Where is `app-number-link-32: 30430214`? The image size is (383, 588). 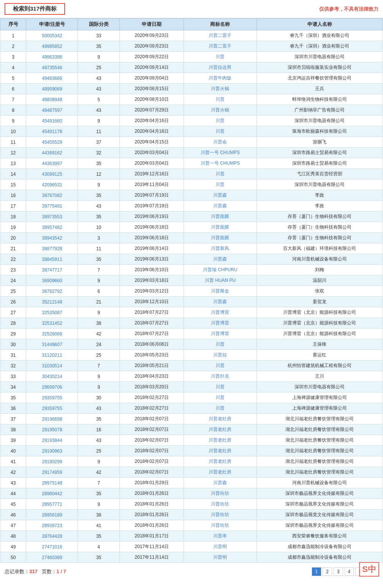
app-number-link-32: 30430214 is located at coordinates (52, 377).